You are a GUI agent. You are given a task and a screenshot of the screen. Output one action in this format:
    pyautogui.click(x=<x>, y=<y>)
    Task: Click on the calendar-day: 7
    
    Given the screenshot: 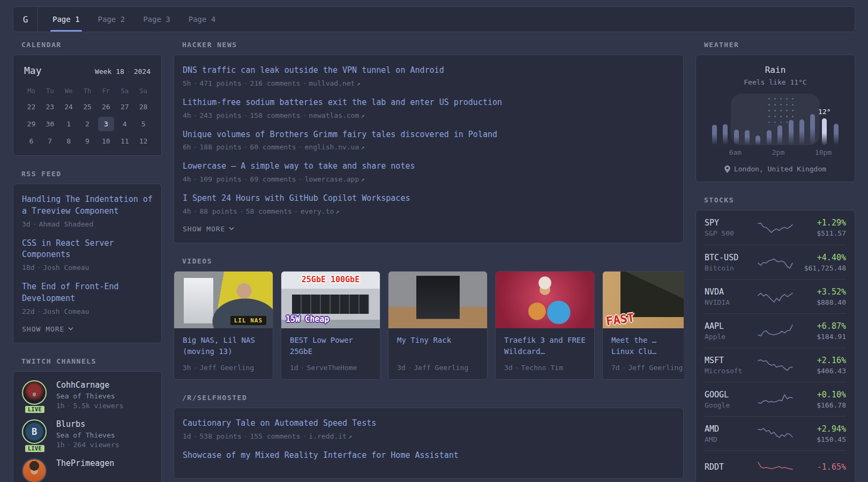 What is the action you would take?
    pyautogui.click(x=50, y=141)
    